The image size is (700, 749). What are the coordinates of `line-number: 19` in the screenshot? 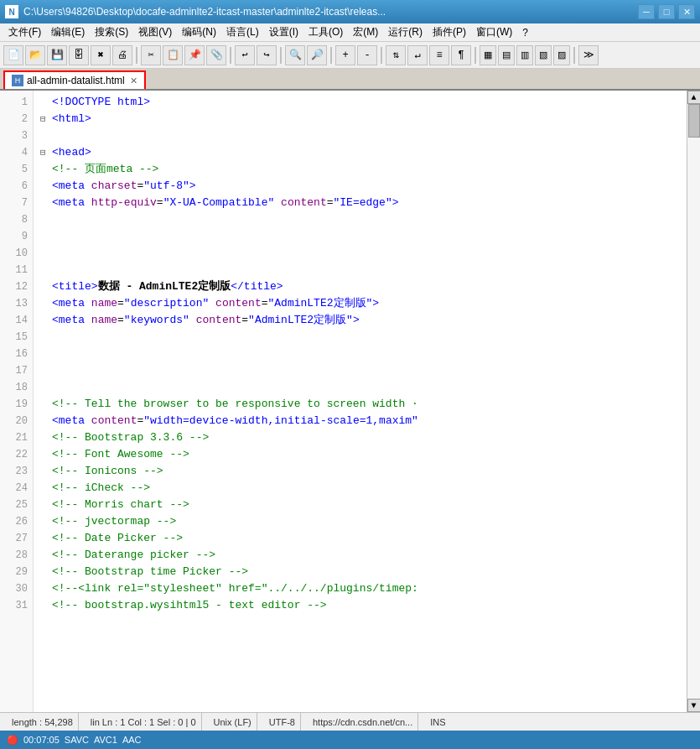 It's located at (17, 404).